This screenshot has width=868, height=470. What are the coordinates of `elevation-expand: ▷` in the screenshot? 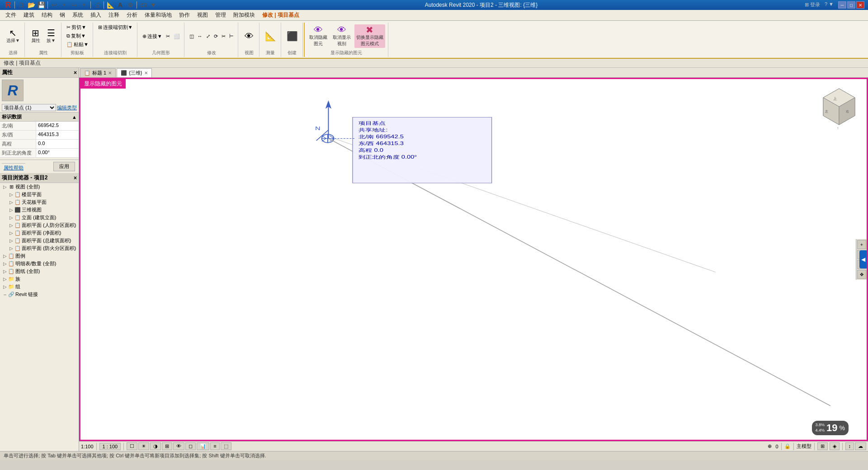 It's located at (11, 218).